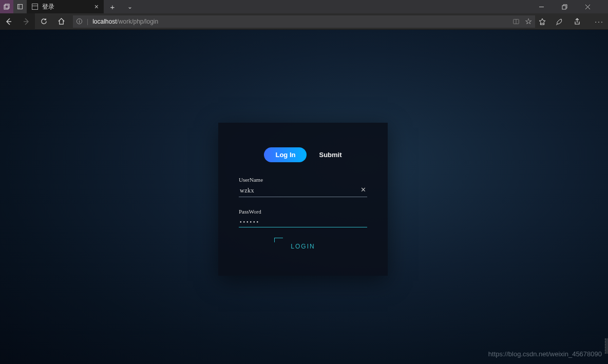 The height and width of the screenshot is (364, 608). Describe the element at coordinates (303, 246) in the screenshot. I see `login-button: LOGIN` at that location.